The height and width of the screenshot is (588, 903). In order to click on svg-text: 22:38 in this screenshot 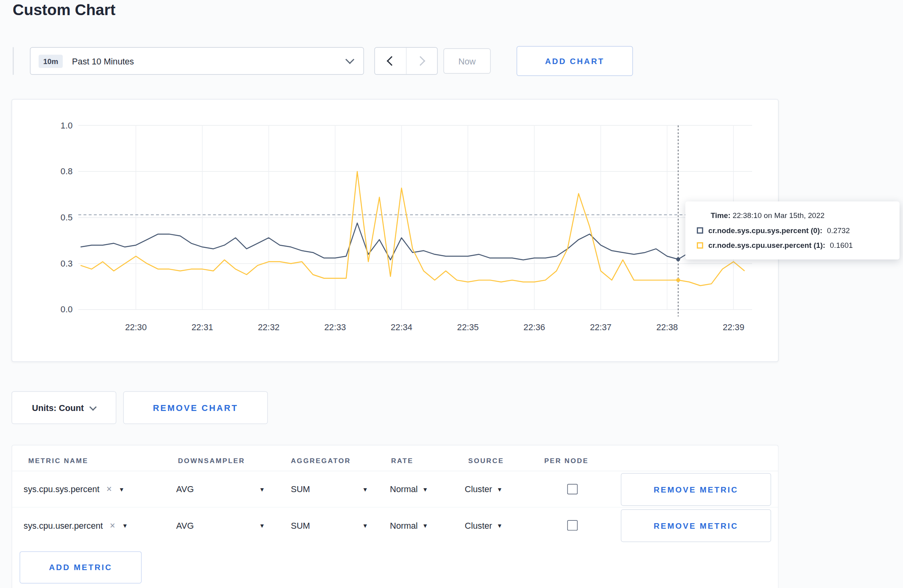, I will do `click(667, 327)`.